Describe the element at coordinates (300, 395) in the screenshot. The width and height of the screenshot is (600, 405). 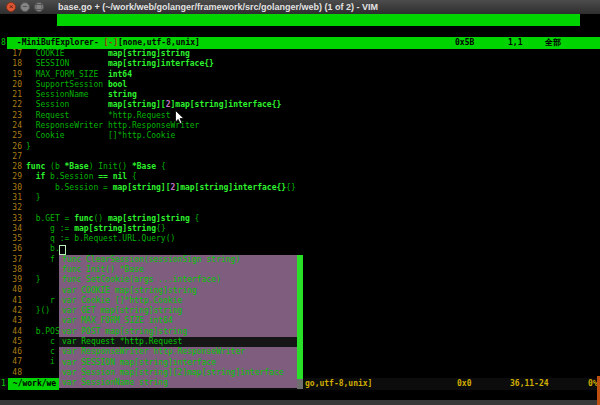
I see `command-line: -- 全能补全 (^O^N^P) 匹配 9 / 14` at that location.